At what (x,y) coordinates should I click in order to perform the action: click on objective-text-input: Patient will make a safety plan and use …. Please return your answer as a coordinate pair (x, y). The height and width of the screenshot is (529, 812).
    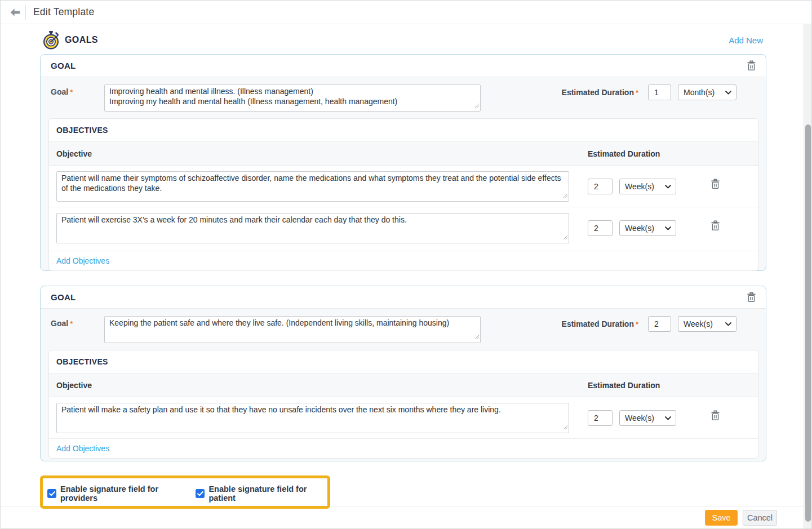
    Looking at the image, I should click on (313, 418).